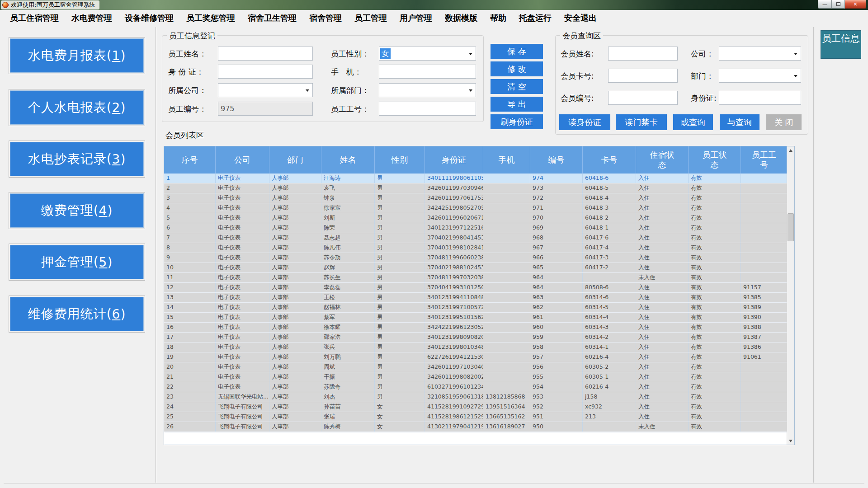 This screenshot has height=488, width=868. Describe the element at coordinates (348, 160) in the screenshot. I see `column-header: 姓名` at that location.